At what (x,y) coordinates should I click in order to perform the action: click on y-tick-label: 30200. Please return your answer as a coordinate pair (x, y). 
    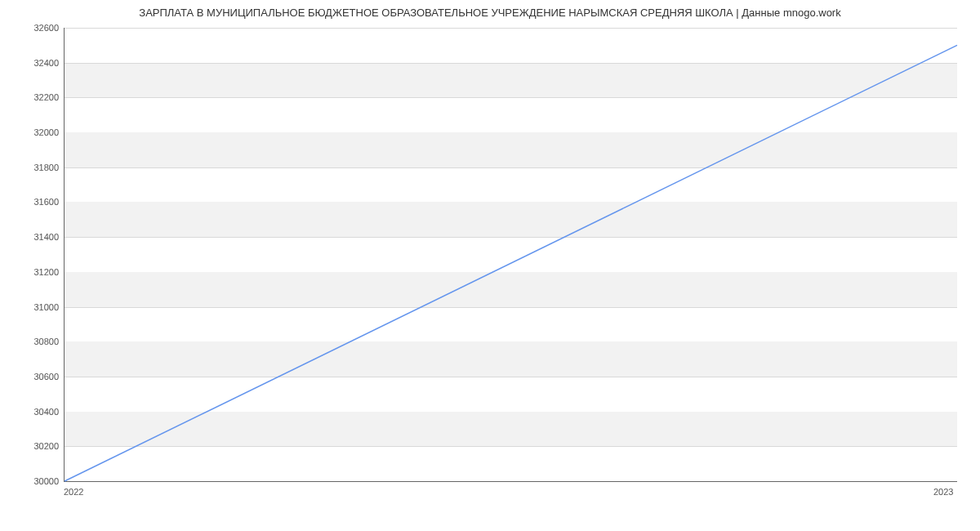
    Looking at the image, I should click on (34, 446).